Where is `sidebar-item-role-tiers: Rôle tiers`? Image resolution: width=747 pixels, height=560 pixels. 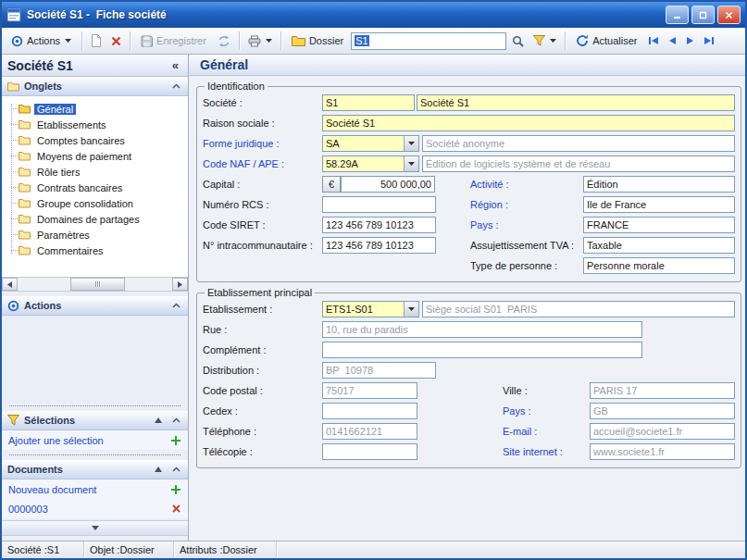
sidebar-item-role-tiers: Rôle tiers is located at coordinates (94, 172).